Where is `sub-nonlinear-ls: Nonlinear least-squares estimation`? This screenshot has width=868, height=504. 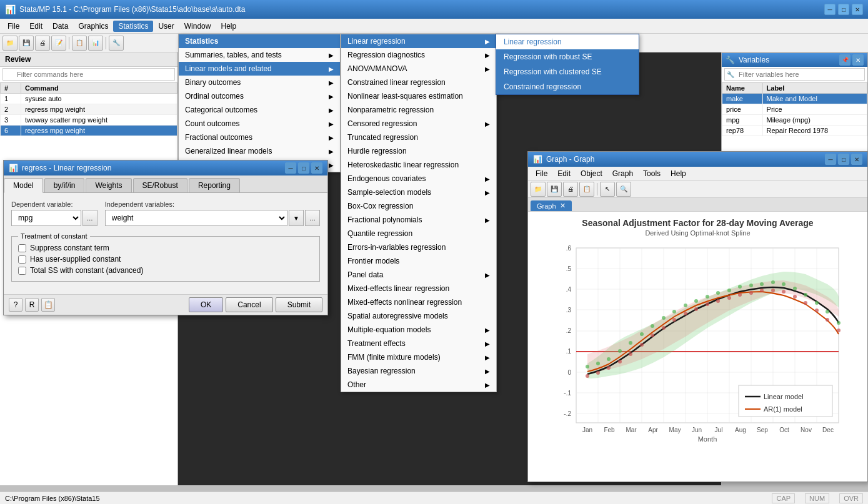
sub-nonlinear-ls: Nonlinear least-squares estimation is located at coordinates (419, 96).